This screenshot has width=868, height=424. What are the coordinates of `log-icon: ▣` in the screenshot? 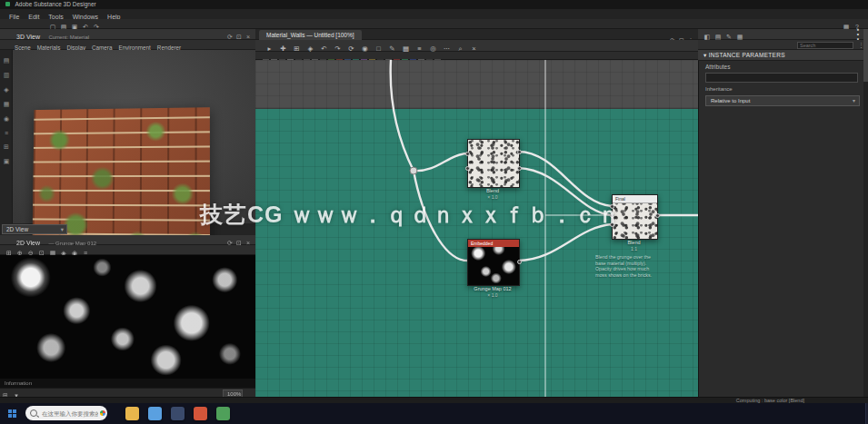 It's located at (6, 162).